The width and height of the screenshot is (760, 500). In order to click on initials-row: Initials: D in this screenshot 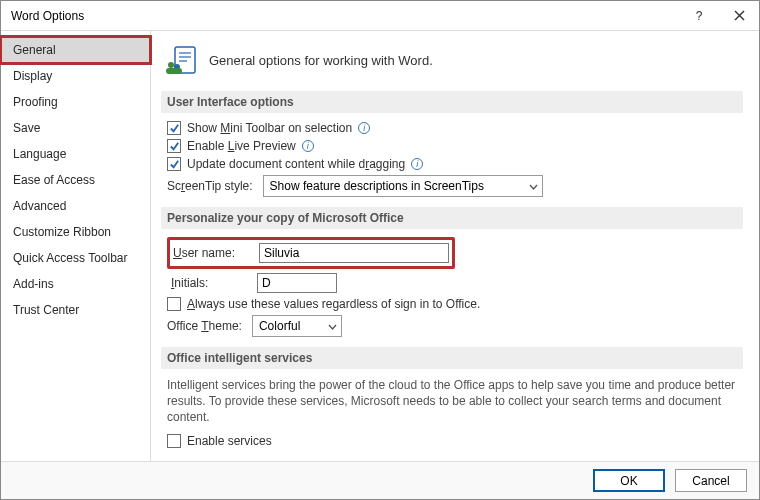, I will do `click(455, 283)`.